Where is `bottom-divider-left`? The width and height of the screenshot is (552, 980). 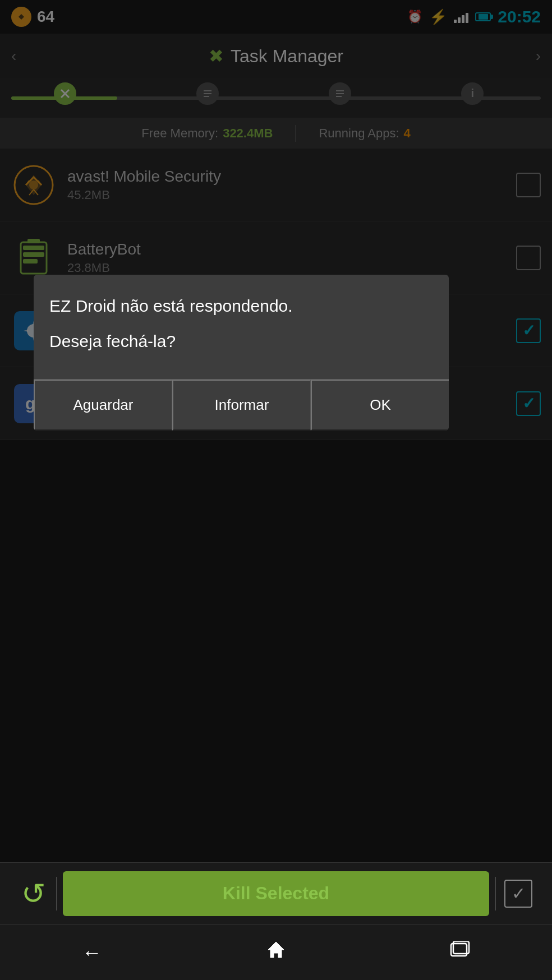
bottom-divider-left is located at coordinates (57, 894).